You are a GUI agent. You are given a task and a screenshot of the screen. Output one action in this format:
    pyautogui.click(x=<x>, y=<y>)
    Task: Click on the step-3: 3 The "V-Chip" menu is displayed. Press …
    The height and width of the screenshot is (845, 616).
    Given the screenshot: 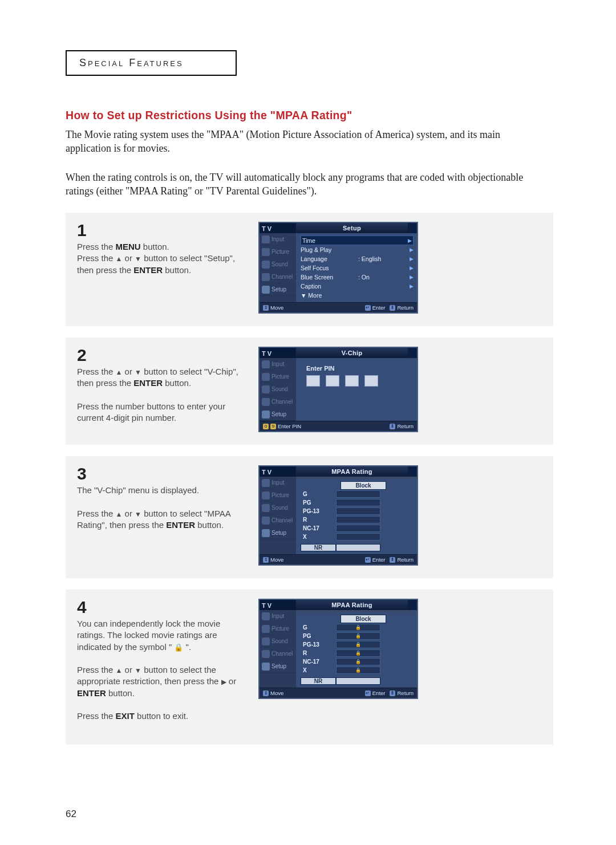 What is the action you would take?
    pyautogui.click(x=309, y=517)
    